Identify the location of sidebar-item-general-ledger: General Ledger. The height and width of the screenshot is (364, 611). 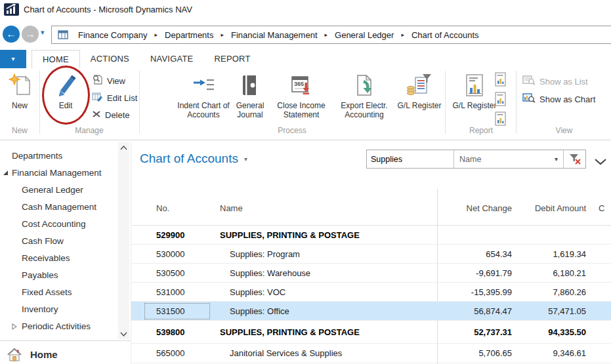
(58, 190).